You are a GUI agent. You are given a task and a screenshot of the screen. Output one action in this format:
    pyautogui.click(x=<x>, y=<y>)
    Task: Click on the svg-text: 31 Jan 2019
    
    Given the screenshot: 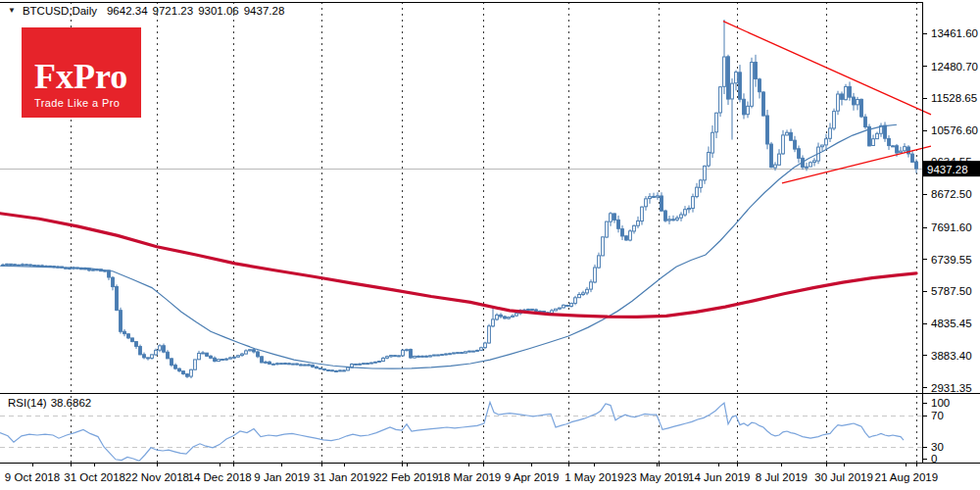 What is the action you would take?
    pyautogui.click(x=345, y=477)
    